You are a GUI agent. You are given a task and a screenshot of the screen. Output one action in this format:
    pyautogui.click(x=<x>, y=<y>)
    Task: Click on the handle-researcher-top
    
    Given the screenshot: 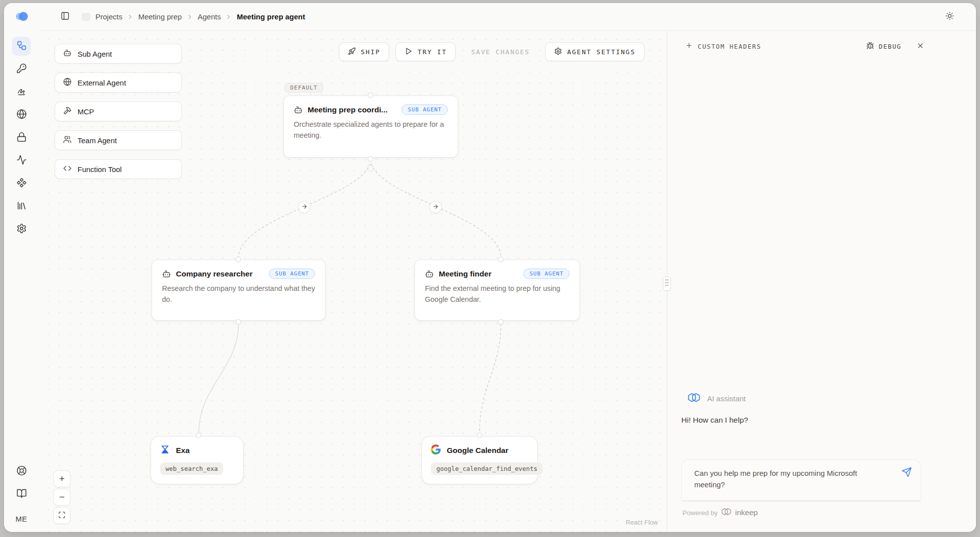 What is the action you would take?
    pyautogui.click(x=239, y=260)
    